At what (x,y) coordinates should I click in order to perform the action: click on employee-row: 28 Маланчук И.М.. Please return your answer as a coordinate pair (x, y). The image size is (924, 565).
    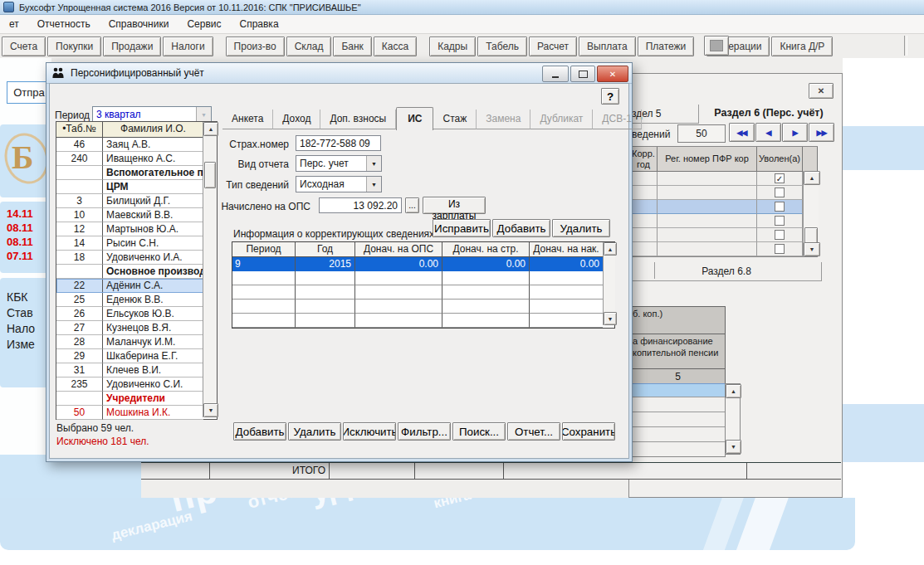
    Looking at the image, I should click on (136, 342).